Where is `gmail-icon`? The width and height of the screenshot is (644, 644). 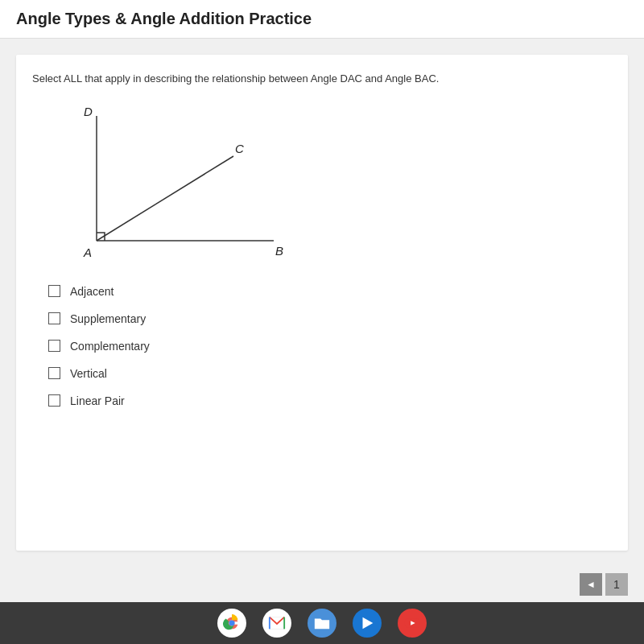 gmail-icon is located at coordinates (277, 623).